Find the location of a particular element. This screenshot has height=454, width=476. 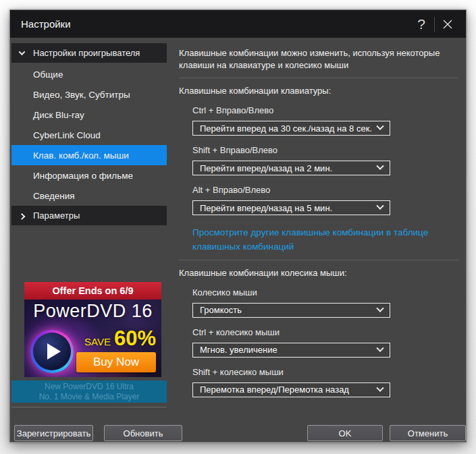

dropdown-value: Громкость is located at coordinates (289, 310).